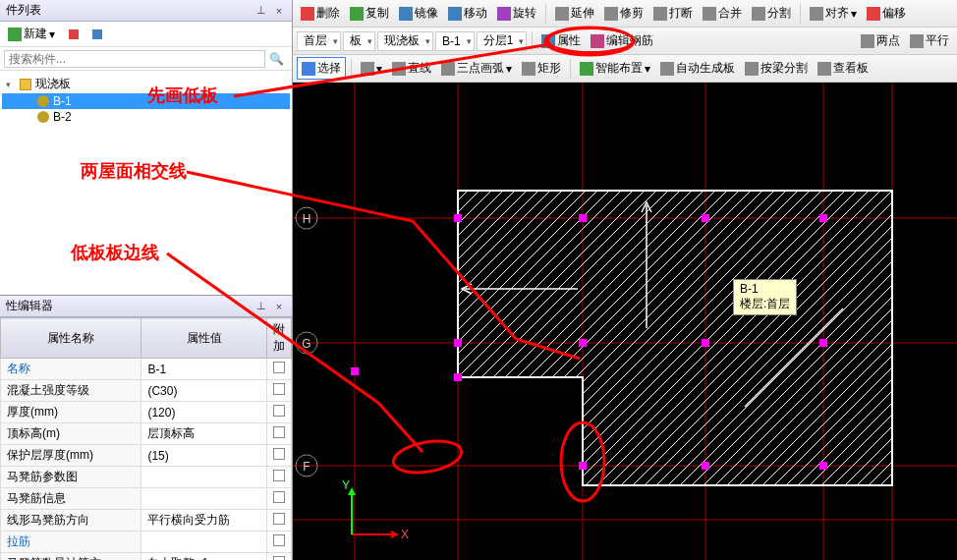  What do you see at coordinates (146, 456) in the screenshot?
I see `property-row: 保护层厚度(mm)(15)` at bounding box center [146, 456].